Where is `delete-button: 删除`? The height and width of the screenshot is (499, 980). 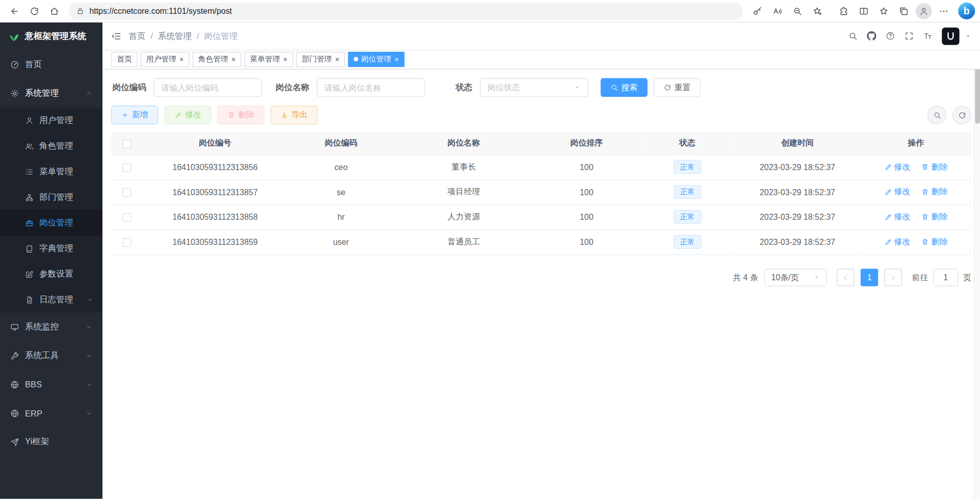 delete-button: 删除 is located at coordinates (241, 115).